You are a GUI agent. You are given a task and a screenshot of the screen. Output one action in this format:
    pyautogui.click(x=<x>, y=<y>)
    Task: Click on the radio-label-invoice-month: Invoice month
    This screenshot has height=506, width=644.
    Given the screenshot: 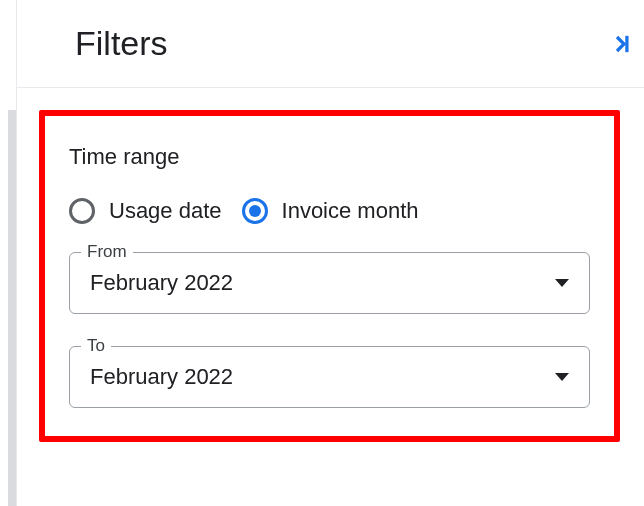 What is the action you would take?
    pyautogui.click(x=350, y=211)
    